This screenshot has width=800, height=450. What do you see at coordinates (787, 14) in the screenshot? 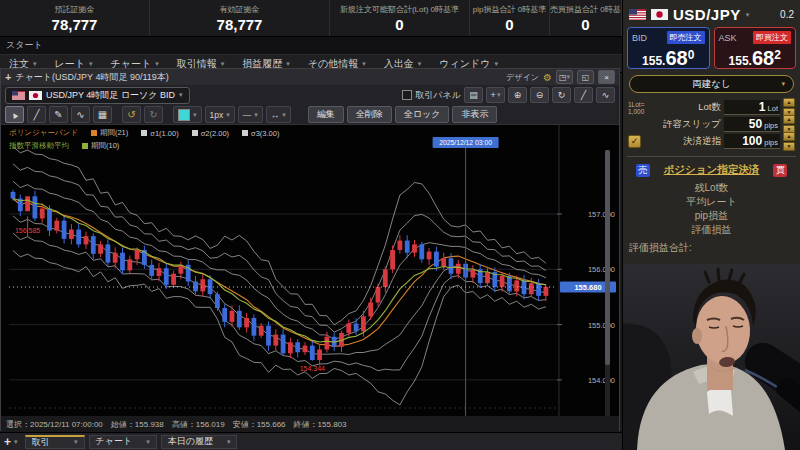
I see `spread-value: 0.2` at bounding box center [787, 14].